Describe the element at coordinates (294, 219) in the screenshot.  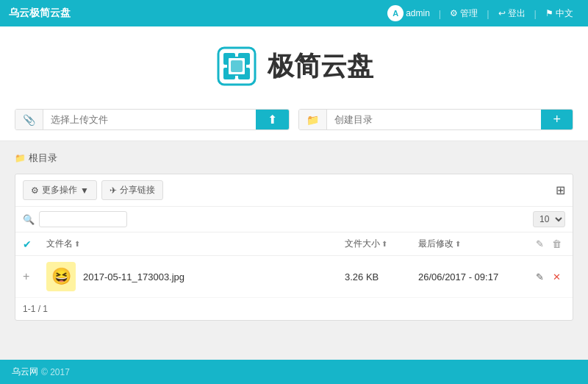
I see `search-row: 🔍 10 25 50` at that location.